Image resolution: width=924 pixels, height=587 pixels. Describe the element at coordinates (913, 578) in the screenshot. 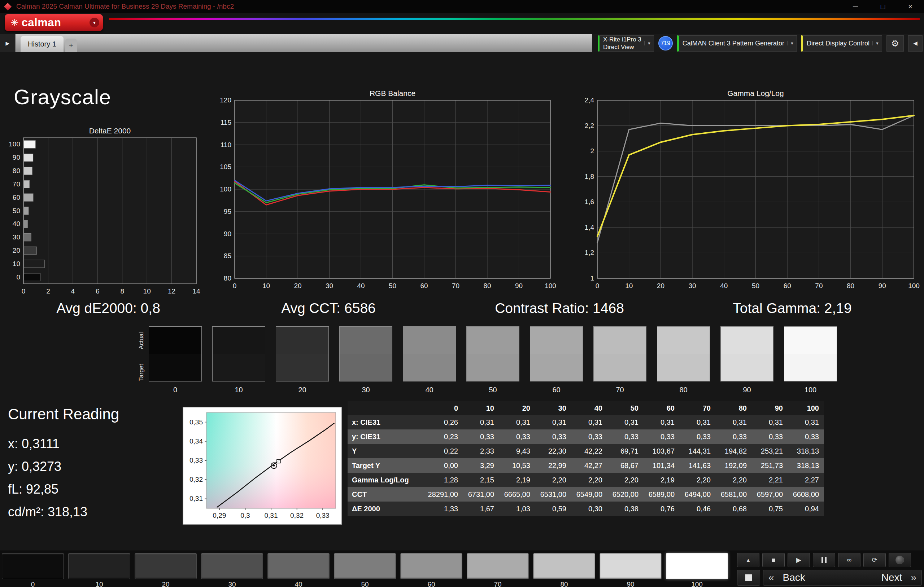

I see `next-chevrons-icon: »` at that location.